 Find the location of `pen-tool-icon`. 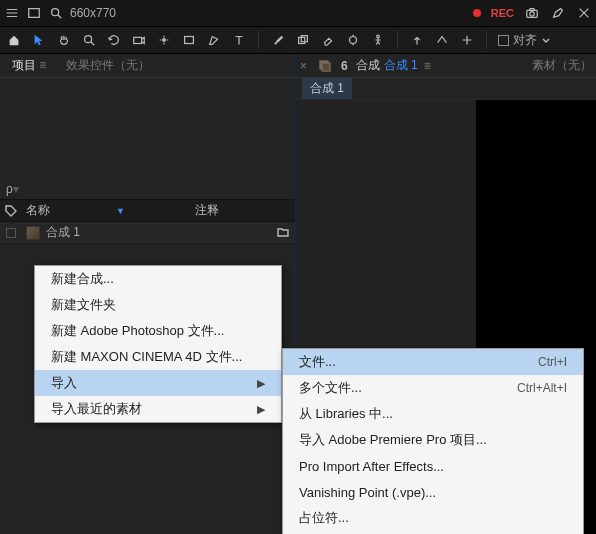

pen-tool-icon is located at coordinates (214, 40).